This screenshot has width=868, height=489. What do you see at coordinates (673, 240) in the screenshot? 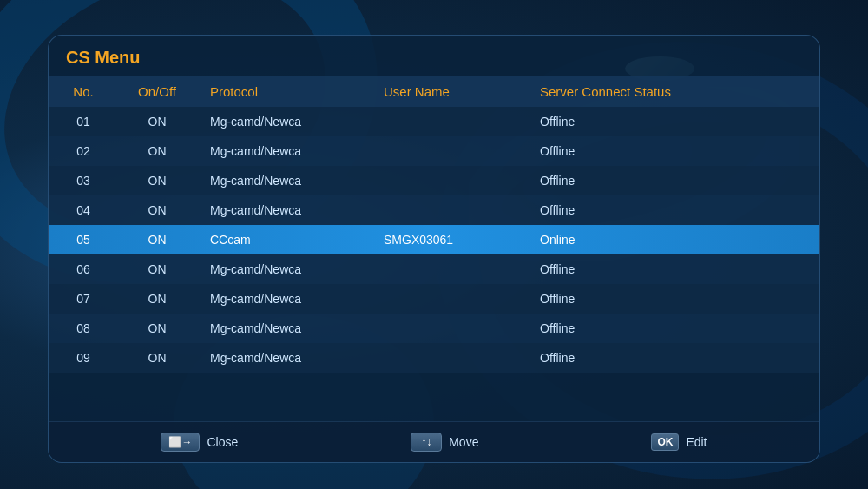
I see `cell-status: Online` at bounding box center [673, 240].